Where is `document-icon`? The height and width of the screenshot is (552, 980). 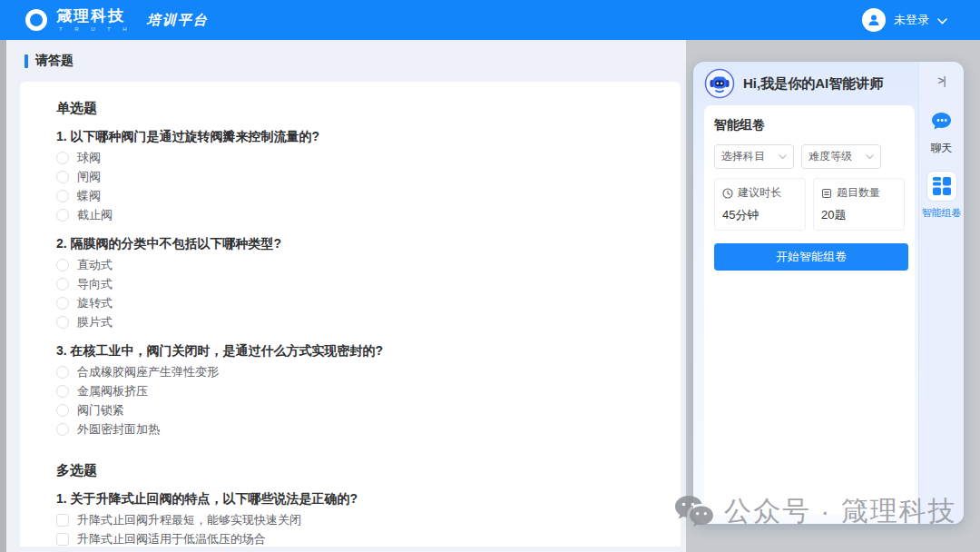
document-icon is located at coordinates (827, 193).